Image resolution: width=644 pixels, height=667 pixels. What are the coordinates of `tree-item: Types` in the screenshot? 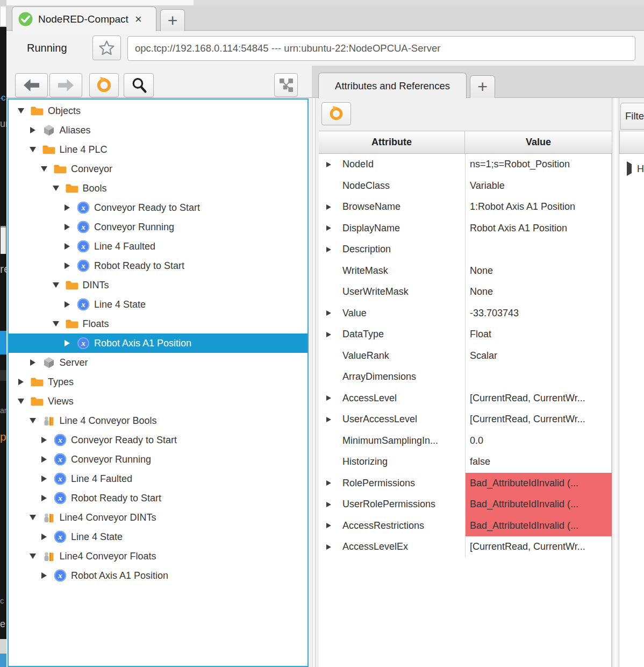 It's located at (158, 382).